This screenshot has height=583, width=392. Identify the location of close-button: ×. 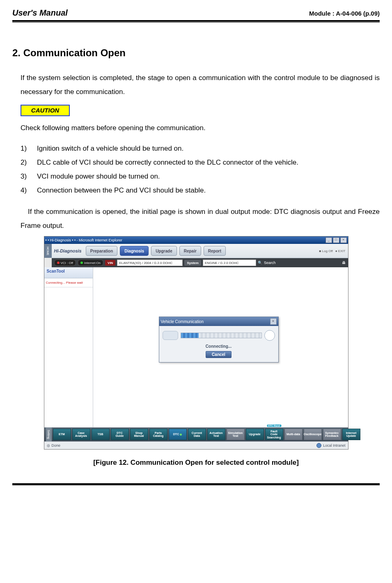
(344, 240).